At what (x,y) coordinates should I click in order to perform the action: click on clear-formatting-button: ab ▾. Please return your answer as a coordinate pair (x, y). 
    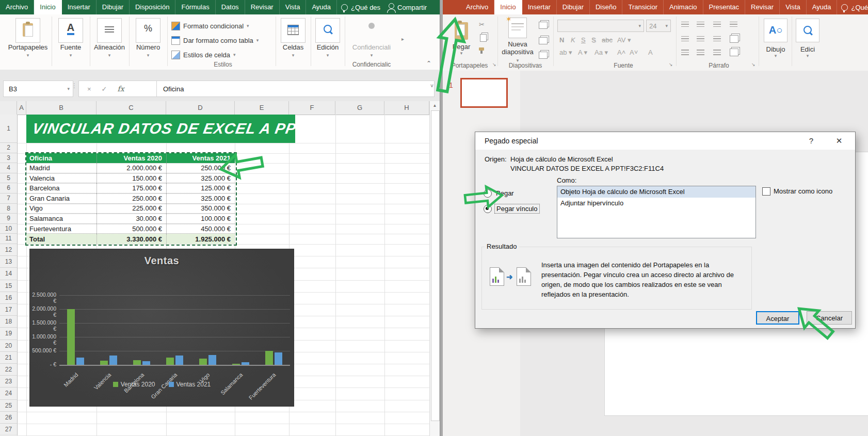
    Looking at the image, I should click on (566, 53).